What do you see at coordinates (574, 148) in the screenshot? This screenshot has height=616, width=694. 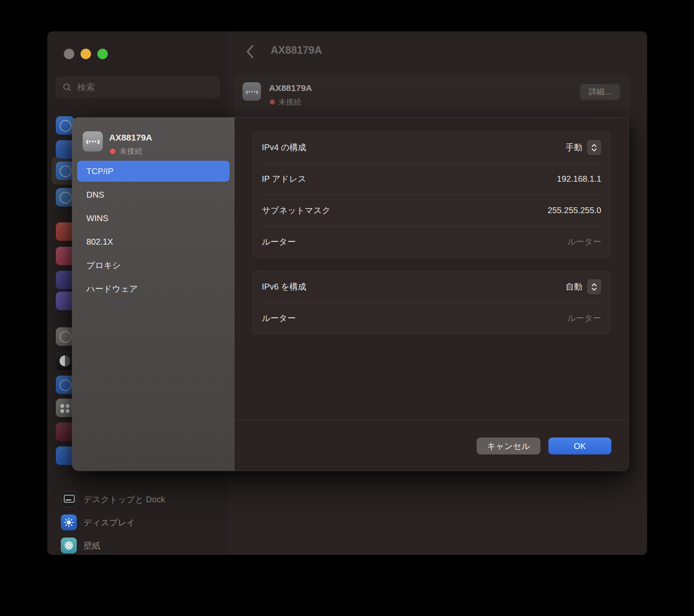 I see `ipv4-configure-value: 手動` at bounding box center [574, 148].